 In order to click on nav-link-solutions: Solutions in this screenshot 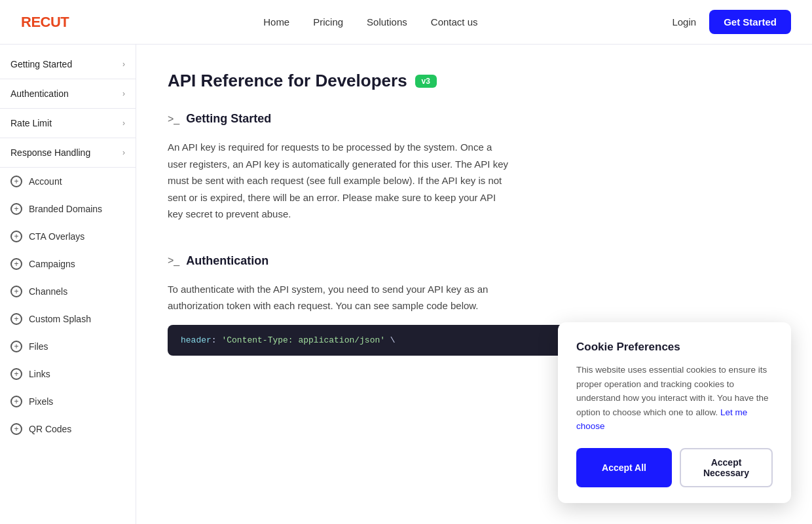, I will do `click(387, 22)`.